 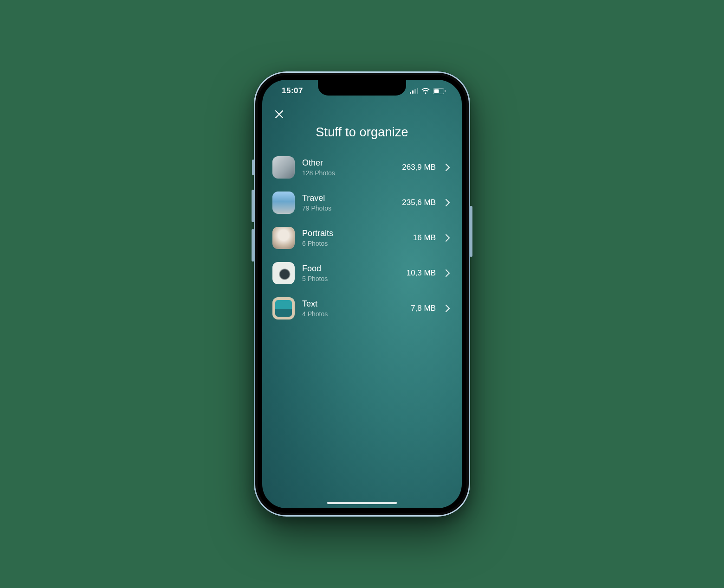 What do you see at coordinates (362, 503) in the screenshot?
I see `home-indicator` at bounding box center [362, 503].